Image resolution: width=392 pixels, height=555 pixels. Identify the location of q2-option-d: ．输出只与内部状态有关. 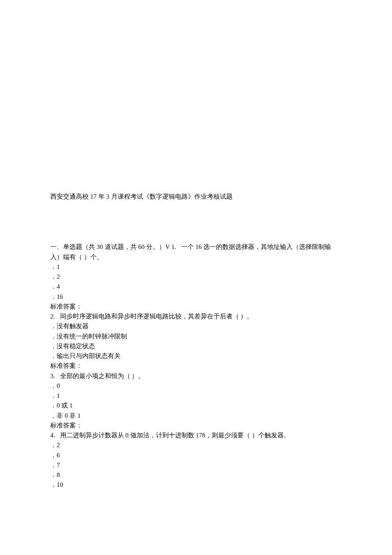
(196, 356).